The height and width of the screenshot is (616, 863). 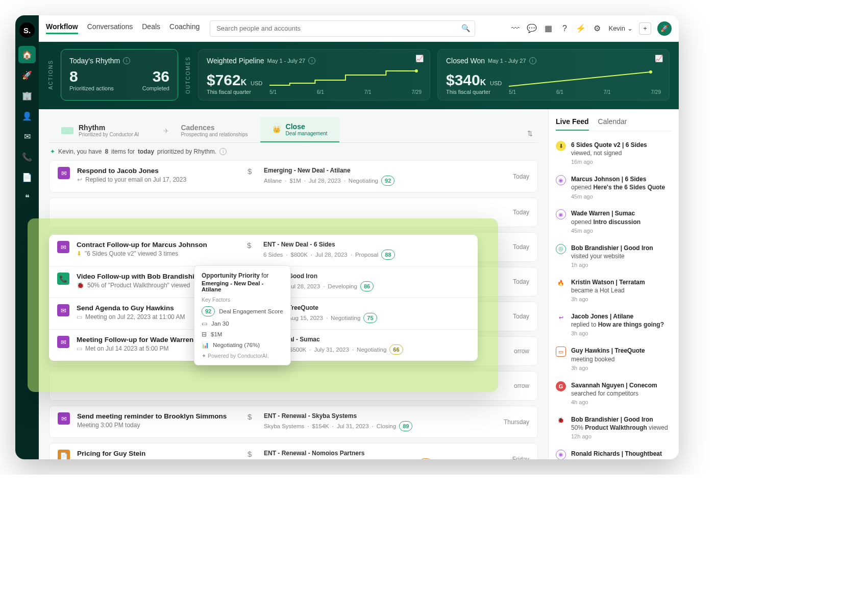 What do you see at coordinates (293, 422) in the screenshot?
I see `task-card: ✉ Send meeting reminder to Brooklyn Simm…` at bounding box center [293, 422].